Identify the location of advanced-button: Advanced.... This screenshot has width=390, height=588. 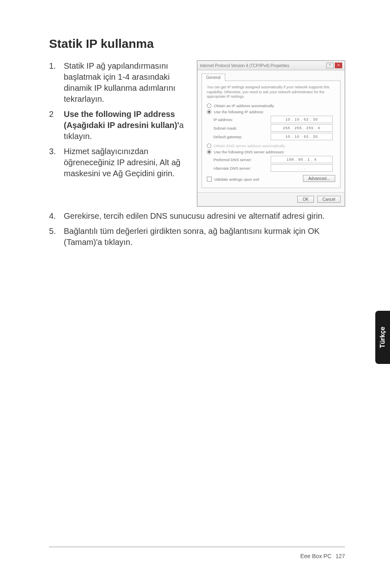
(319, 178).